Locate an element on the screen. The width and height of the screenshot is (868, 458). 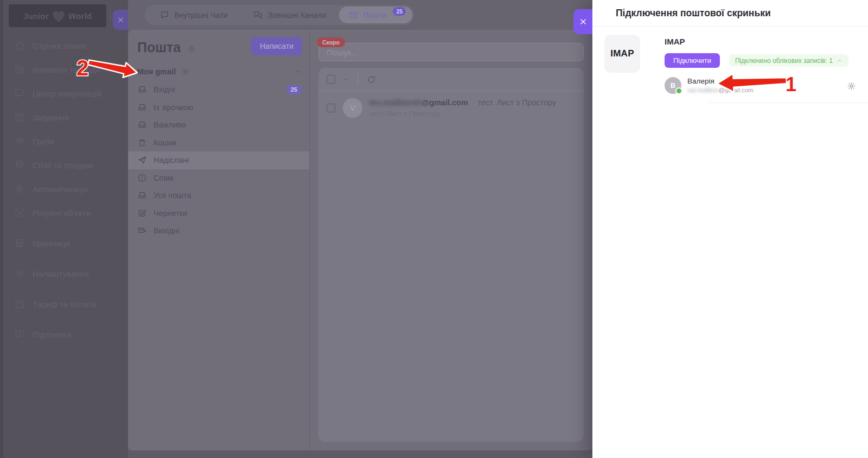
gear-icon is located at coordinates (20, 273).